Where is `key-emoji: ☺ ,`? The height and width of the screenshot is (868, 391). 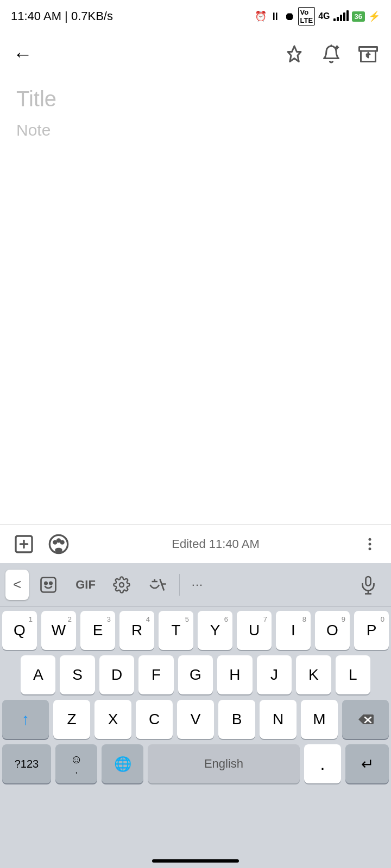
key-emoji: ☺ , is located at coordinates (76, 764).